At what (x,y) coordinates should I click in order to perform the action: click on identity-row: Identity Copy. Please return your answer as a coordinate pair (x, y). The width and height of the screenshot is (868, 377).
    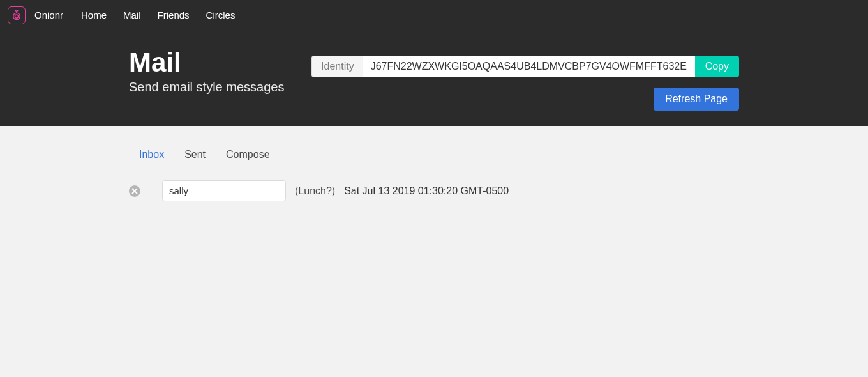
    Looking at the image, I should click on (525, 66).